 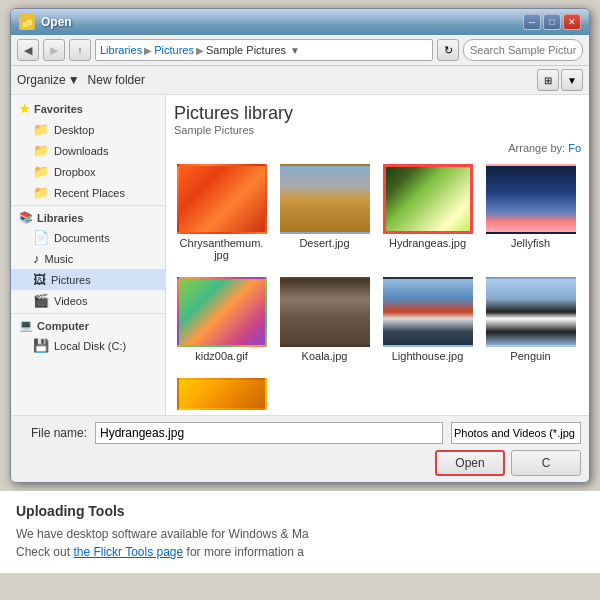 I want to click on sidebar-recentplaces-label: Recent Places, so click(x=90, y=193).